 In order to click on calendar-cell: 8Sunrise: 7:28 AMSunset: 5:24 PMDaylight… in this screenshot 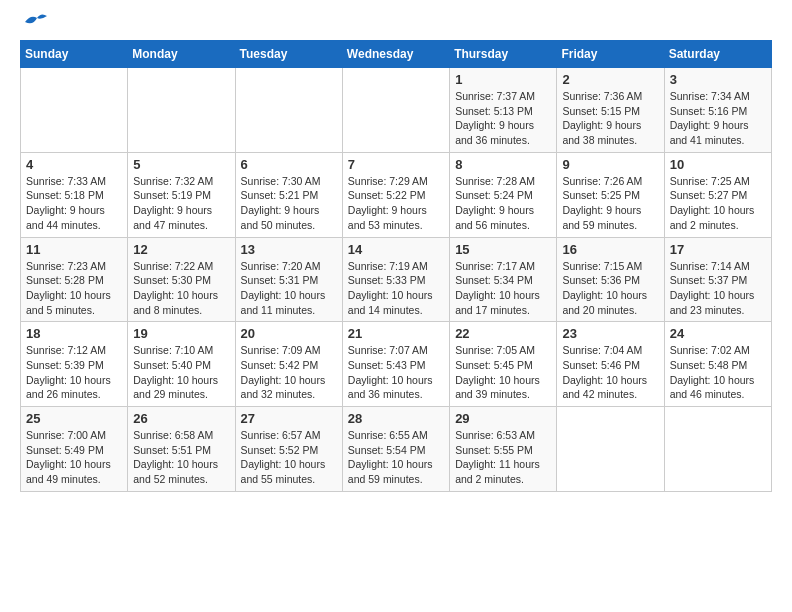, I will do `click(504, 194)`.